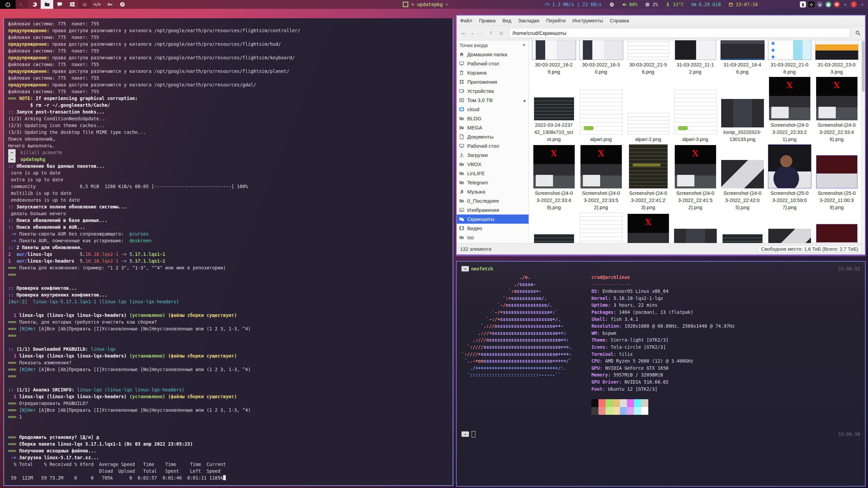 The image size is (868, 488). Describe the element at coordinates (493, 237) in the screenshot. I see `sidebar-item-iso: iso` at that location.